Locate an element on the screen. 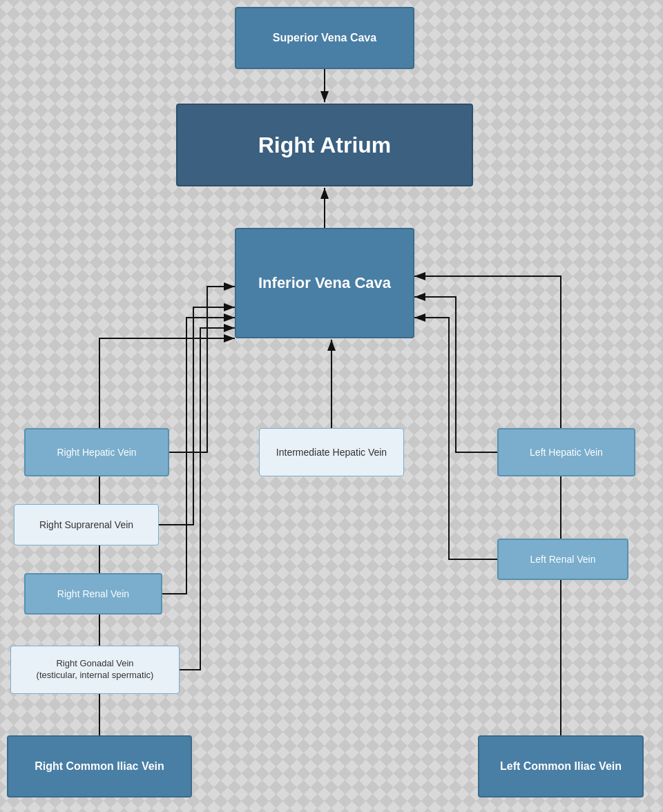  left-common-iliac-vein-node: Left Common Iliac Vein is located at coordinates (561, 766).